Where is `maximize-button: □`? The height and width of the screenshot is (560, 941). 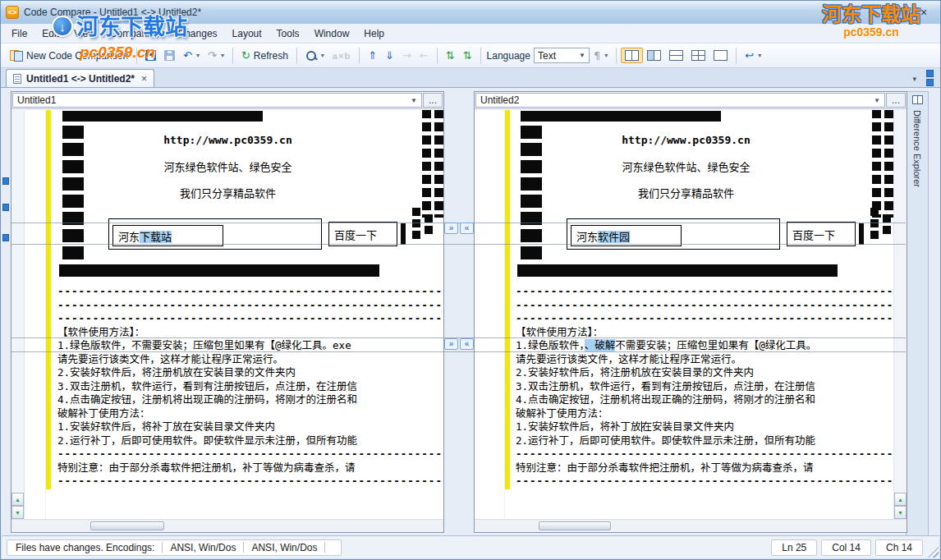
maximize-button: □ is located at coordinates (897, 13).